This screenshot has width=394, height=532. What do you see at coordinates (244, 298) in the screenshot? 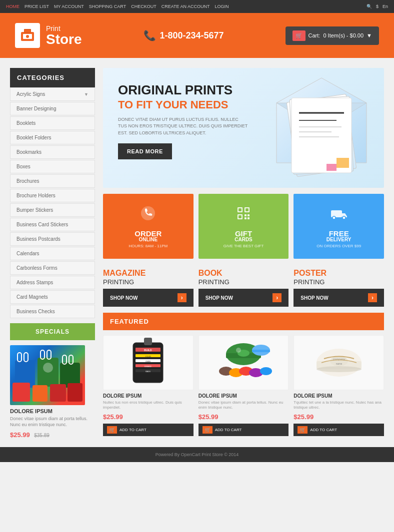
I see `book-shop-now: SHOP NOW ›` at bounding box center [244, 298].